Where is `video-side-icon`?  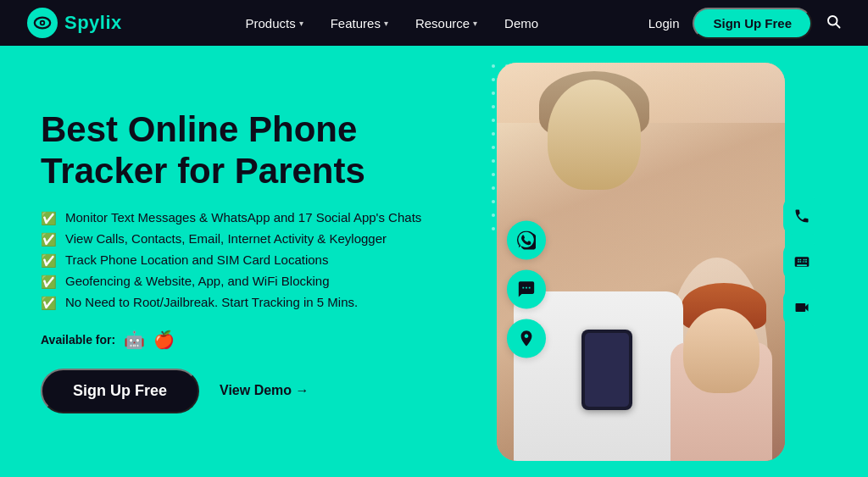
video-side-icon is located at coordinates (802, 308).